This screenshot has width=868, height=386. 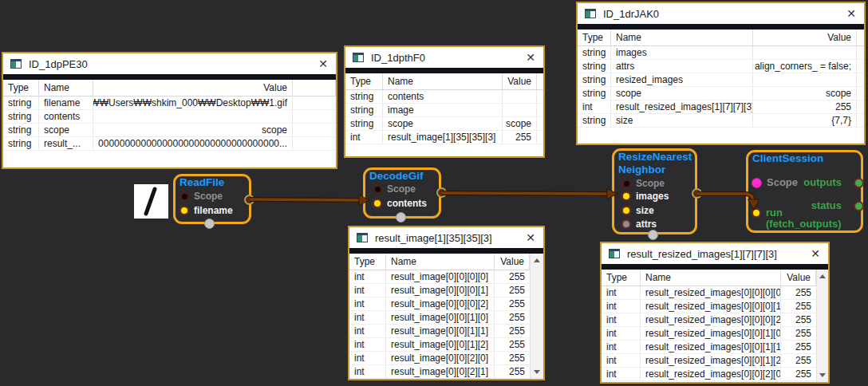 What do you see at coordinates (402, 193) in the screenshot?
I see `node-decodegif: DecodeGif Scope contents` at bounding box center [402, 193].